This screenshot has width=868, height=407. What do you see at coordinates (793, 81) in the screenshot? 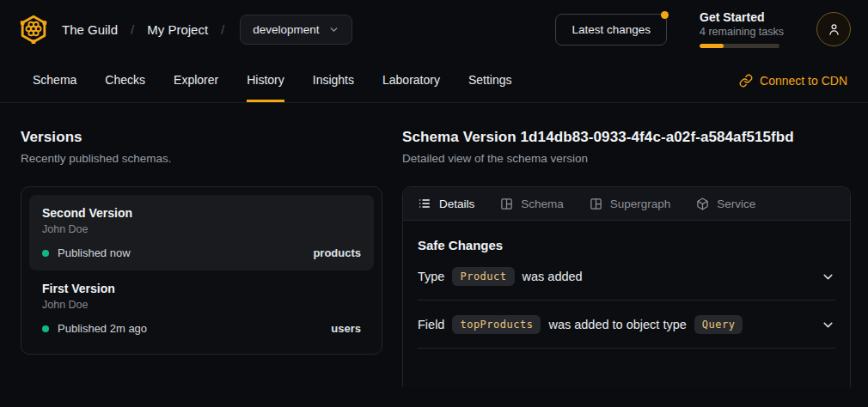
I see `connect-to-cdn-link: Connect to CDN` at bounding box center [793, 81].